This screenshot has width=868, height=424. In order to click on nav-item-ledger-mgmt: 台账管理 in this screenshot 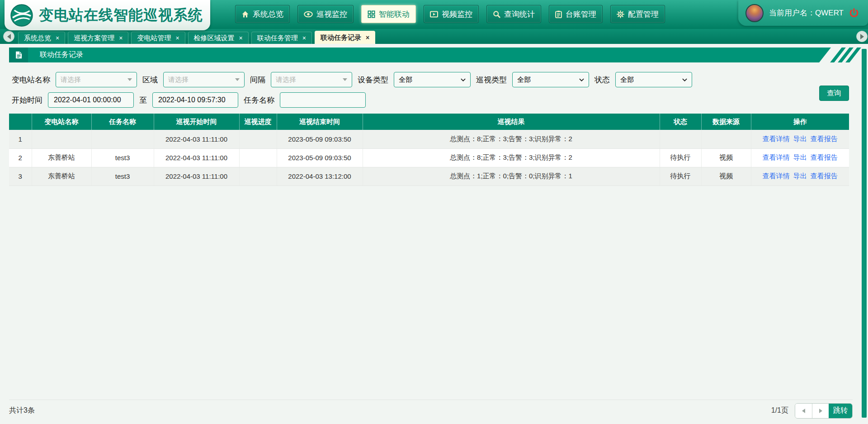, I will do `click(576, 14)`.